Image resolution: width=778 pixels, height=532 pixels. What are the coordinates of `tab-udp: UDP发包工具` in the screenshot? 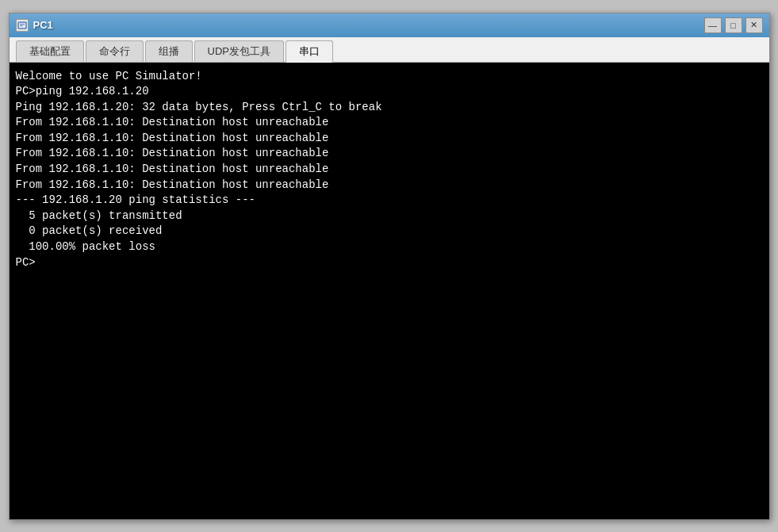 It's located at (240, 51).